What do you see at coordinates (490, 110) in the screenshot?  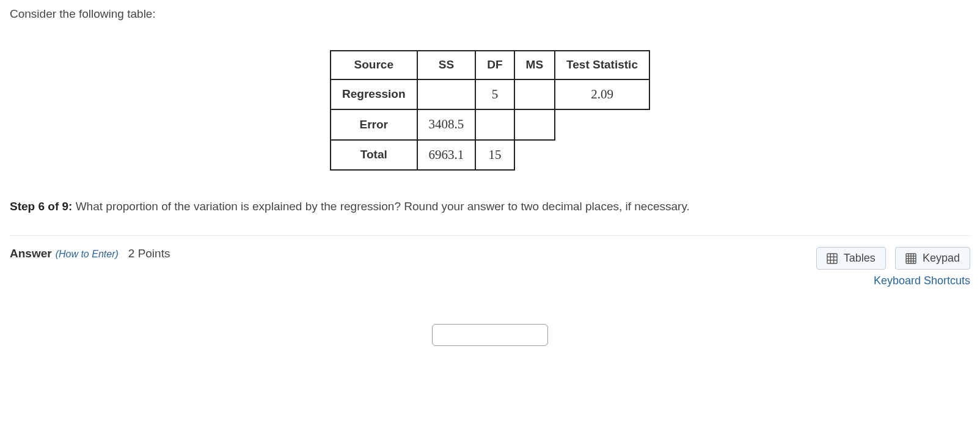 I see `anova-table: Source SS DF MS Test Statistic Regressio…` at bounding box center [490, 110].